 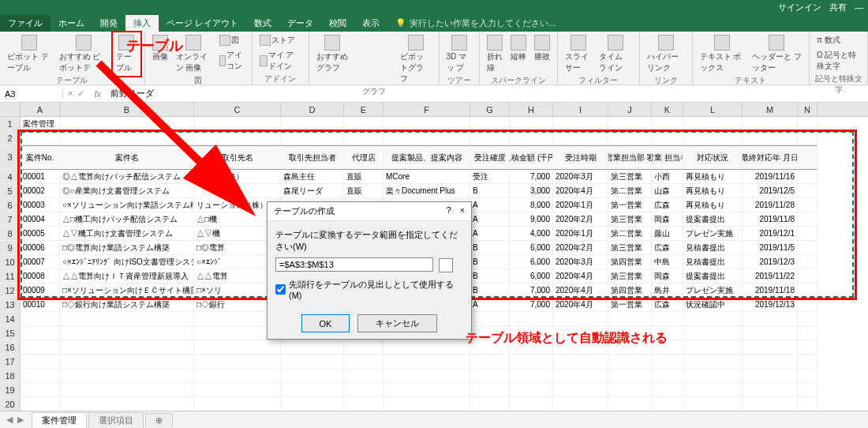 What do you see at coordinates (40, 205) in the screenshot?
I see `cell: 00003` at bounding box center [40, 205].